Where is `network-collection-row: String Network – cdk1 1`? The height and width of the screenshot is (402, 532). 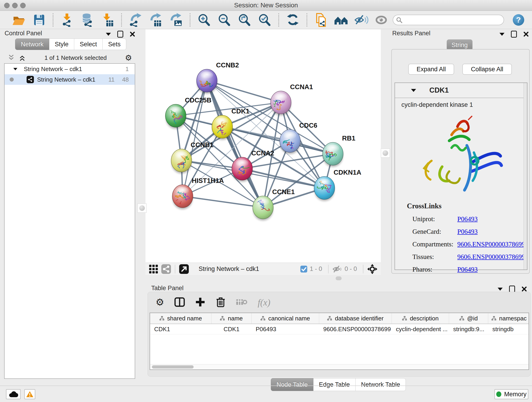 network-collection-row: String Network – cdk1 1 is located at coordinates (70, 69).